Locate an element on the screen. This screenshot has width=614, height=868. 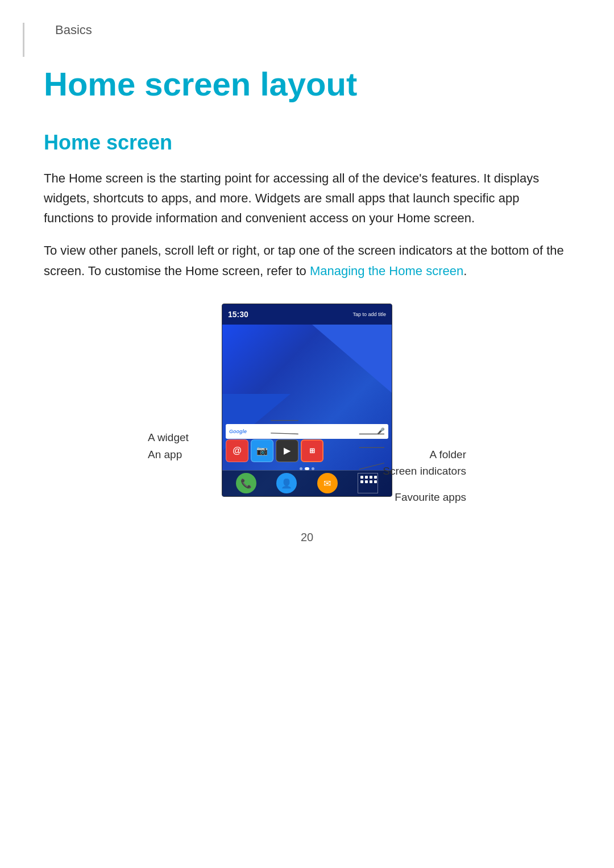
left-border-accent is located at coordinates (24, 40).